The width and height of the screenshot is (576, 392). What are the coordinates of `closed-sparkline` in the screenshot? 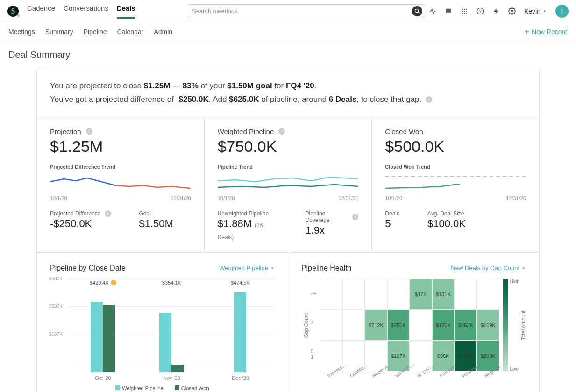 It's located at (455, 181).